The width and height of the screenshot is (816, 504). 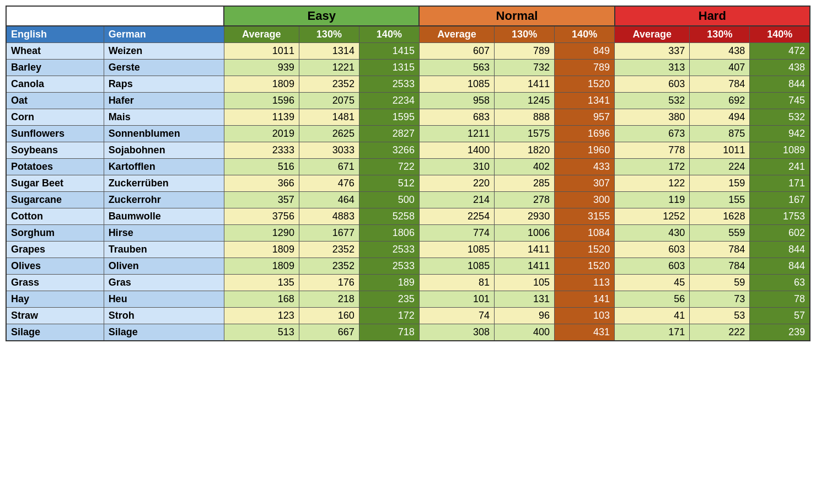 What do you see at coordinates (164, 117) in the screenshot?
I see `crop-german-name: Mais` at bounding box center [164, 117].